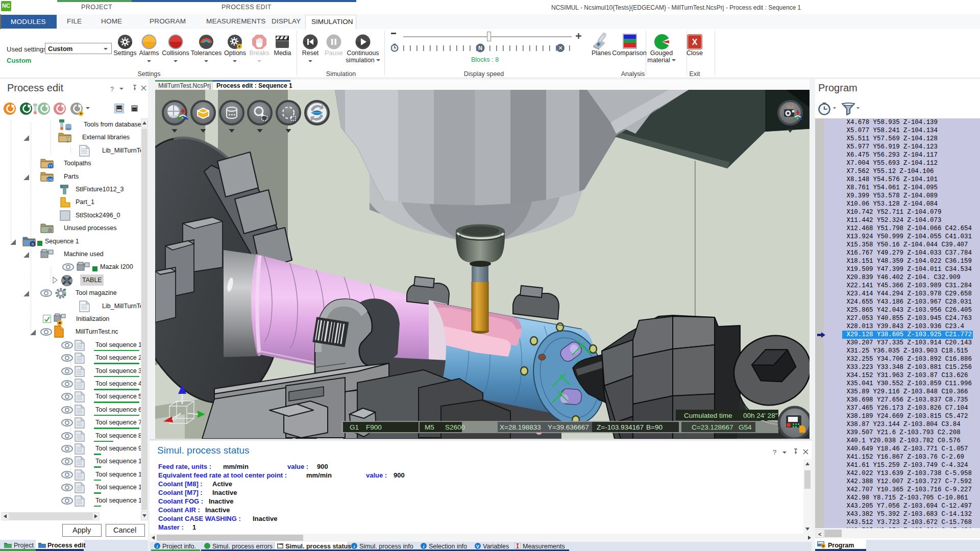  Describe the element at coordinates (455, 428) in the screenshot. I see `svg-text: S2600` at that location.